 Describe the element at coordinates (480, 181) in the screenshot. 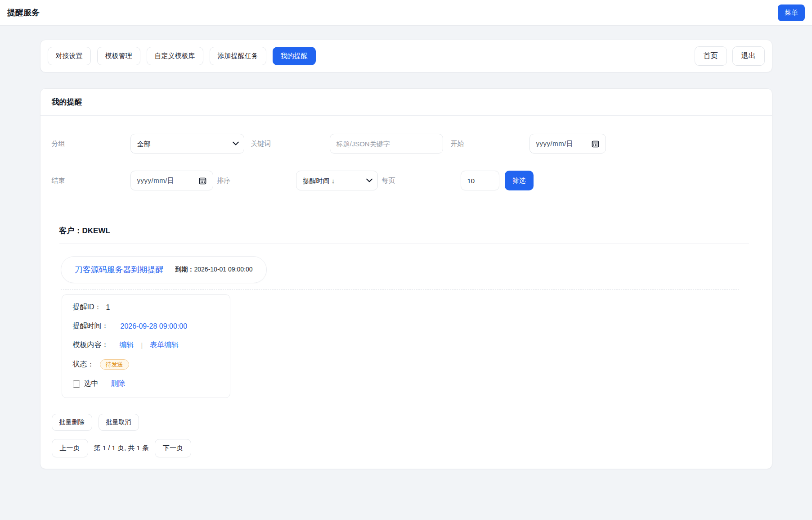

I see `per-page-input` at that location.